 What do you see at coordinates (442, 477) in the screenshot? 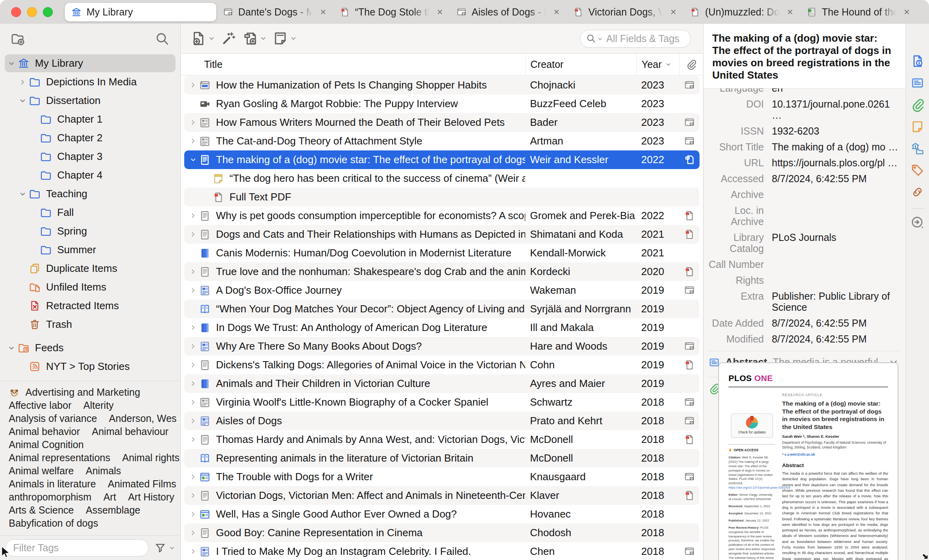
I see `item-row: The Trouble with Dogs for a WriterKnausg…` at bounding box center [442, 477].